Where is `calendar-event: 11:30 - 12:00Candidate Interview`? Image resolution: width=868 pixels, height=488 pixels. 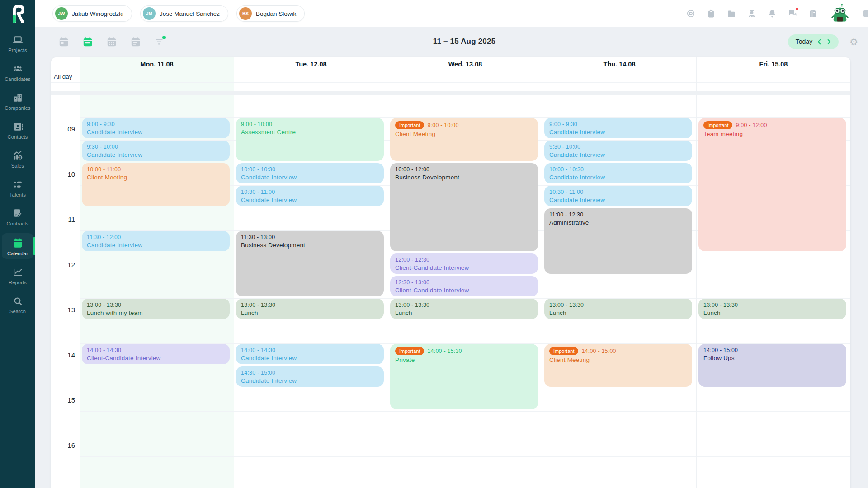 calendar-event: 11:30 - 12:00Candidate Interview is located at coordinates (156, 241).